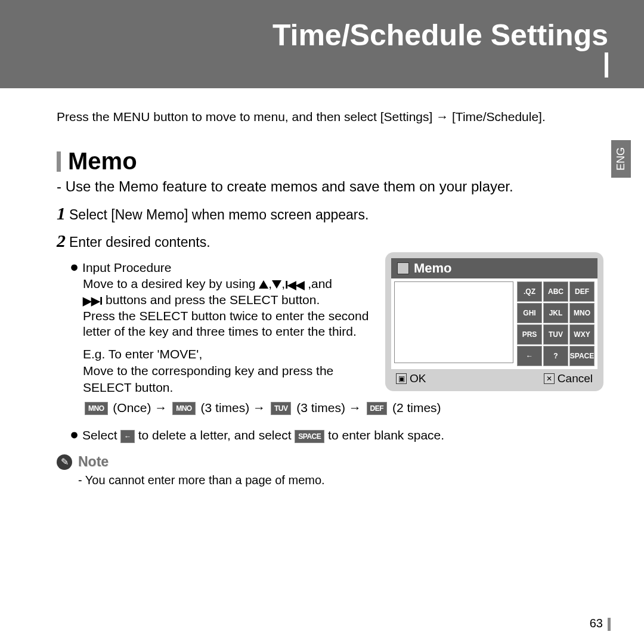  Describe the element at coordinates (336, 434) in the screenshot. I see `select-line: ●Select ← to delete a letter, and select…` at that location.